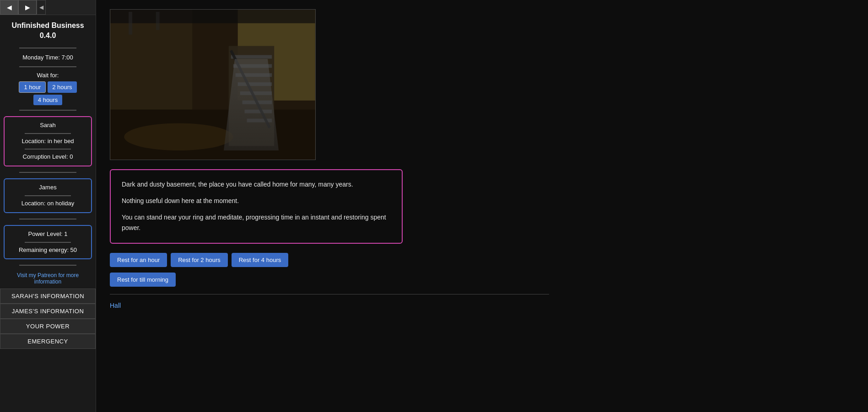  What do you see at coordinates (32, 87) in the screenshot?
I see `wait-1hour-button: 1 hour` at bounding box center [32, 87].